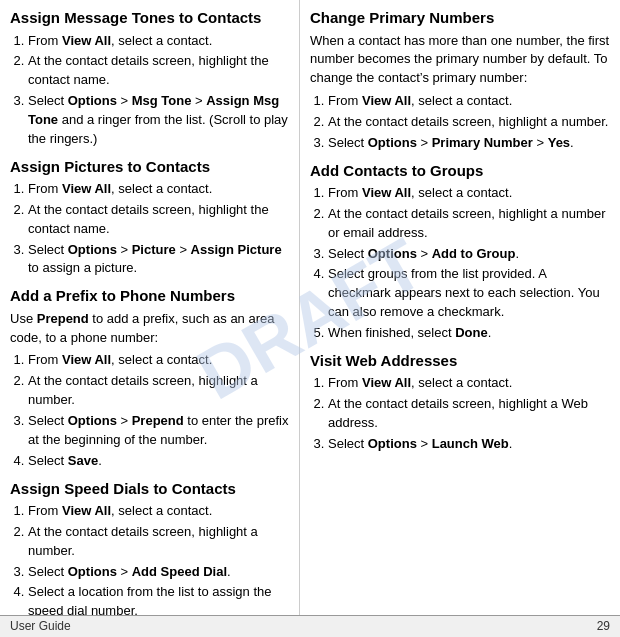  Describe the element at coordinates (469, 144) in the screenshot. I see `list-item: Select Options > Primary Number > Yes.` at that location.